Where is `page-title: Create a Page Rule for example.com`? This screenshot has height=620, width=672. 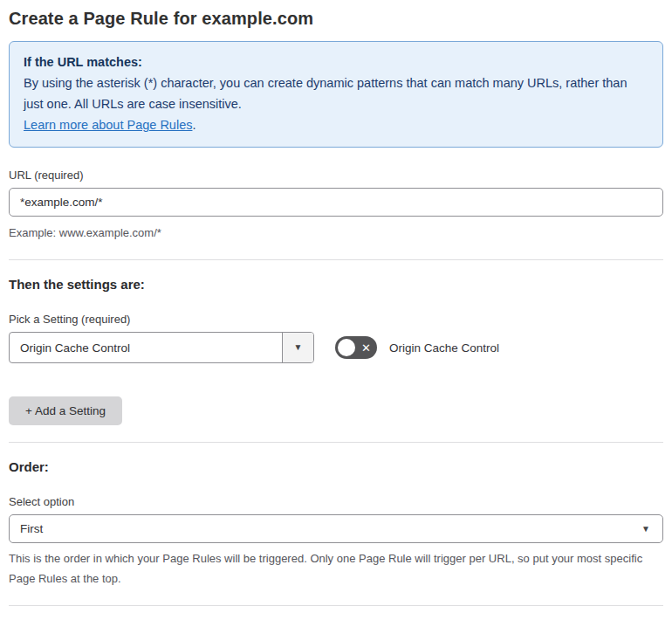
page-title: Create a Page Rule for example.com is located at coordinates (336, 19).